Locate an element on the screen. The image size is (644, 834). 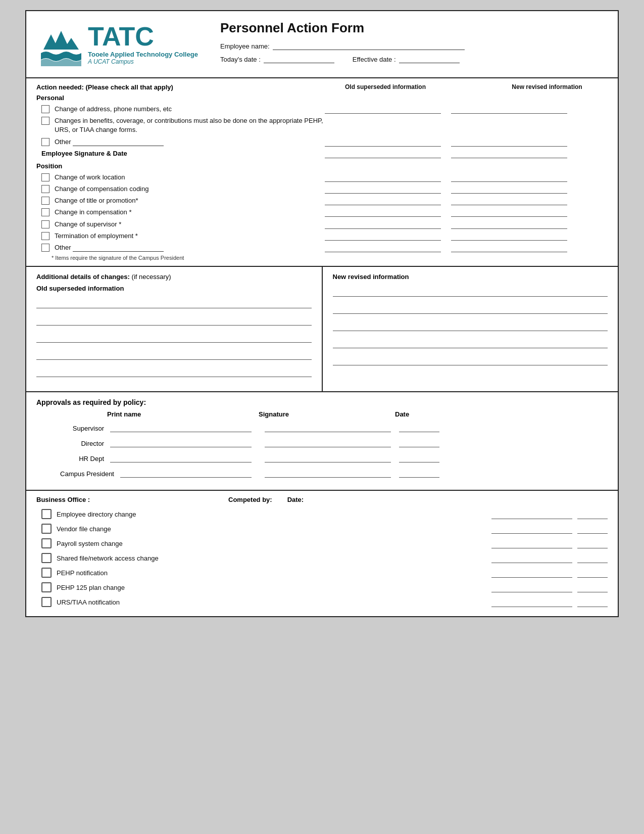
business-item-4-date is located at coordinates (592, 559).